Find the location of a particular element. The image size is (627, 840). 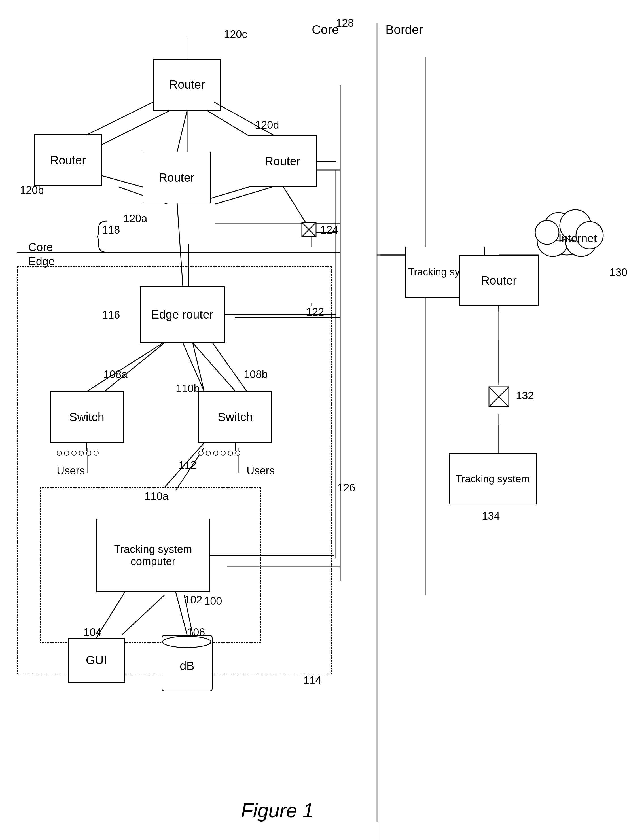

gui-box: GUI is located at coordinates (96, 660).